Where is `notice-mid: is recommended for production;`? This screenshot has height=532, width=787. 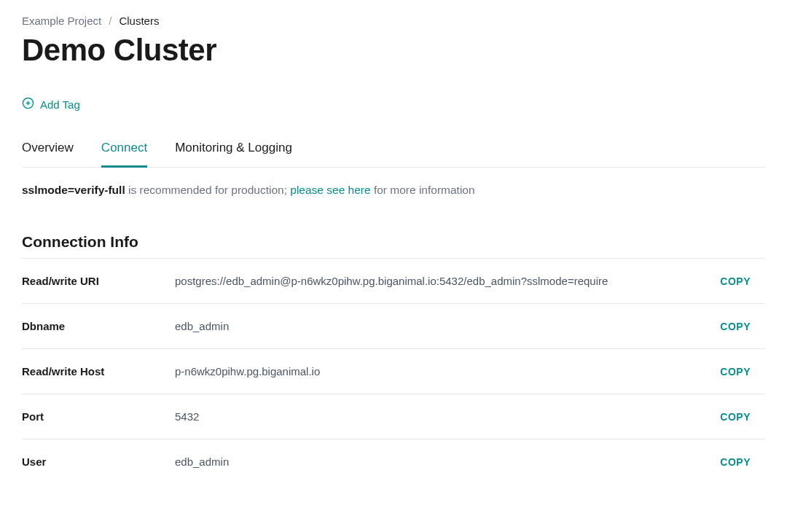
notice-mid: is recommended for production; is located at coordinates (208, 189).